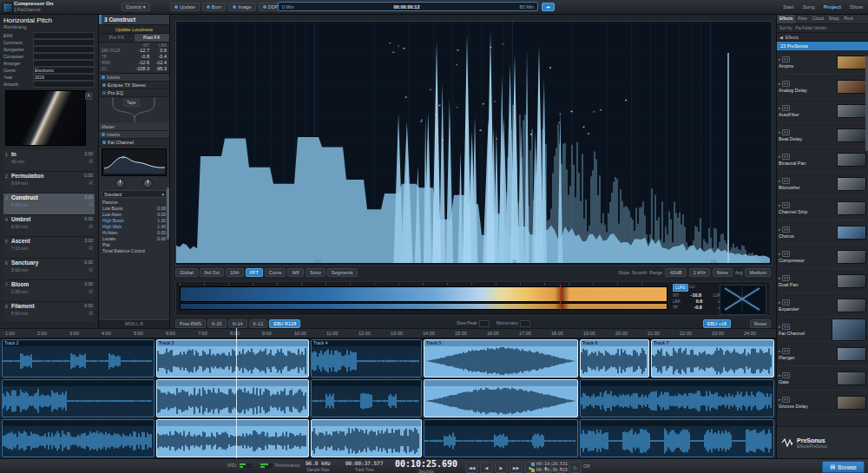 This screenshot has width=868, height=473. I want to click on effect-item-fat-channel: ▸FXFat Channel, so click(823, 330).